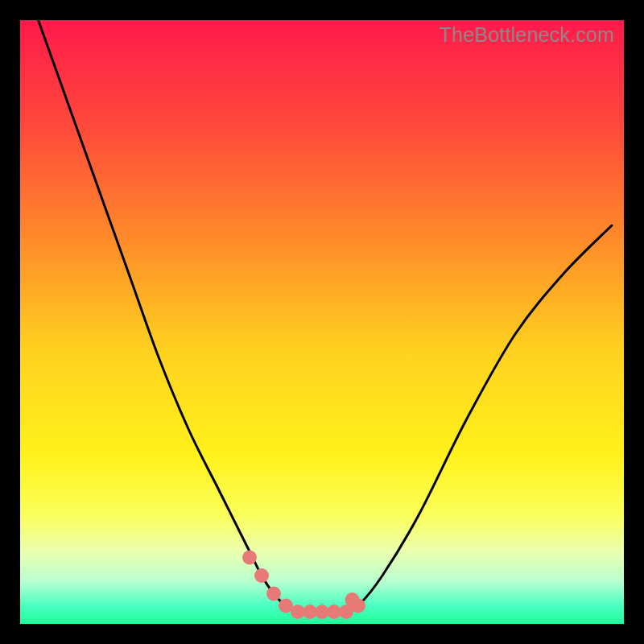  Describe the element at coordinates (304, 585) in the screenshot. I see `highlight-dots` at that location.